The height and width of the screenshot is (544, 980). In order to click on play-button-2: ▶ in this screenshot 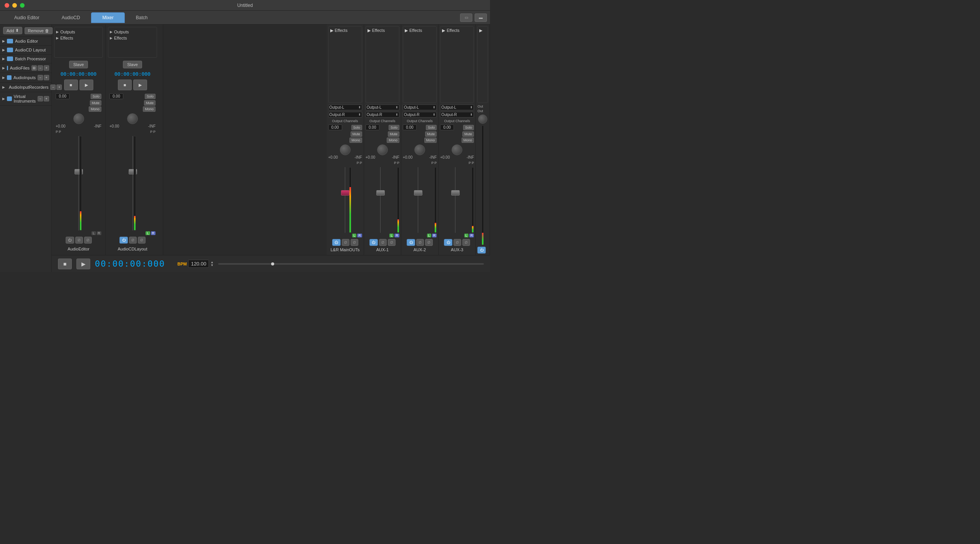, I will do `click(140, 85)`.